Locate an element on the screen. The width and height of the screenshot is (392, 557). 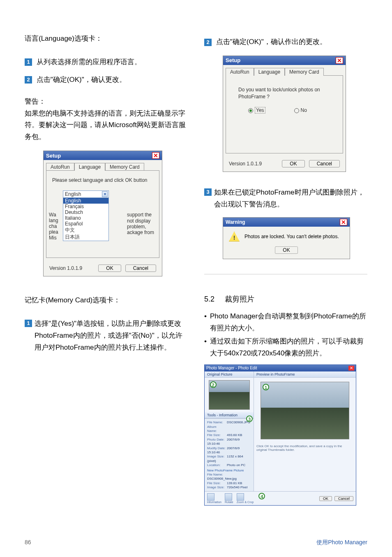
language-selected: English is located at coordinates (73, 194).